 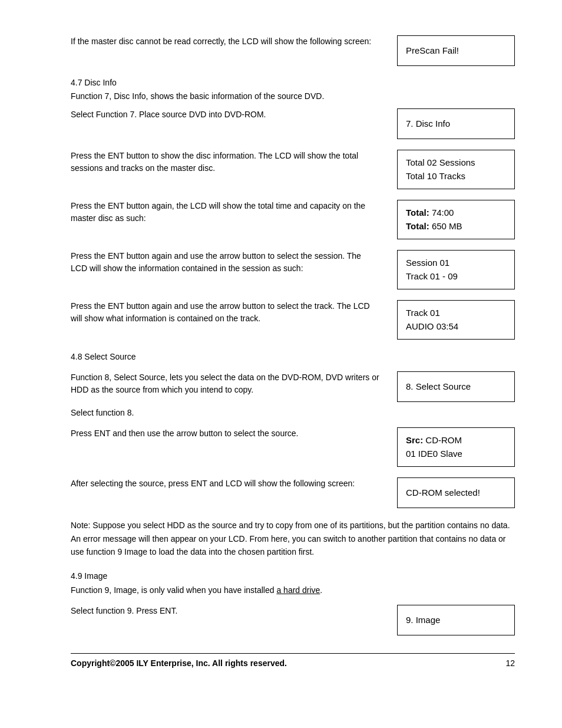 What do you see at coordinates (293, 90) in the screenshot?
I see `disc-info-heading: 4.7 Disc Info Function 7, Disc Info, sho…` at bounding box center [293, 90].